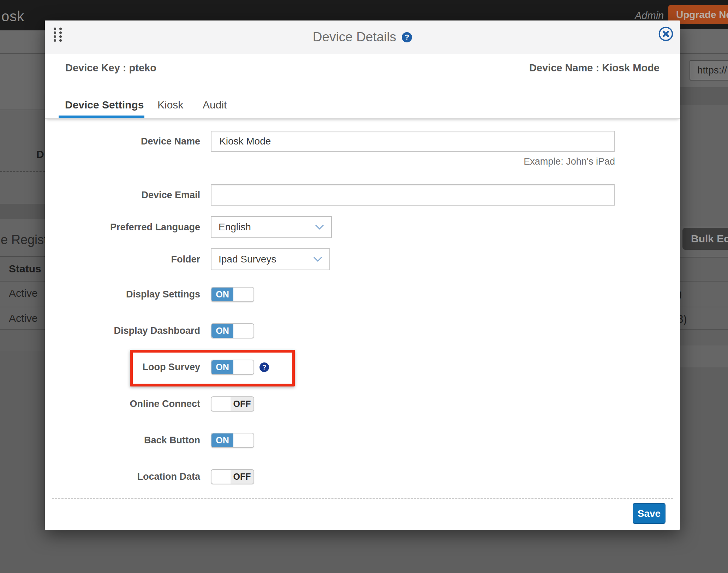  Describe the element at coordinates (270, 259) in the screenshot. I see `folder-select: Ipad Surveys` at that location.